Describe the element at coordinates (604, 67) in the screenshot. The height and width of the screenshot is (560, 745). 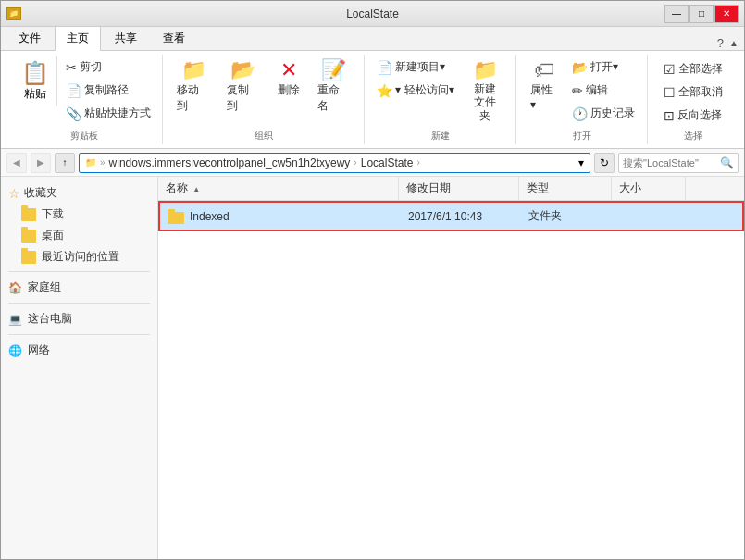
I see `open-label: 打开▾` at that location.